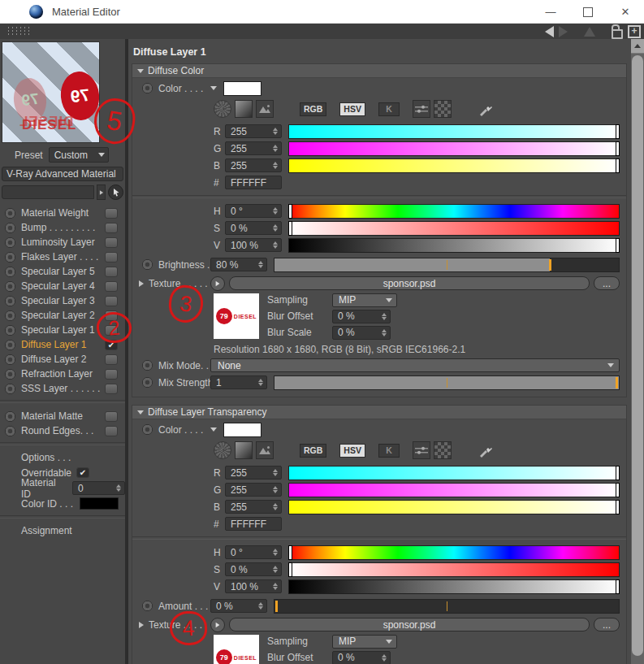 This screenshot has width=644, height=664. What do you see at coordinates (486, 450) in the screenshot?
I see `eyedropper-icon` at bounding box center [486, 450].